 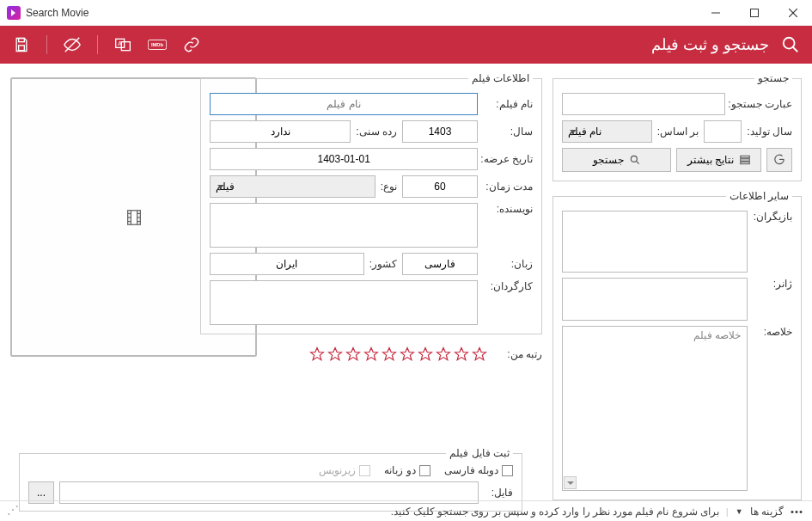 I want to click on search-group: جستجو عبارت جستجو: سال تولید: بر اساس: ن…, so click(x=677, y=127).